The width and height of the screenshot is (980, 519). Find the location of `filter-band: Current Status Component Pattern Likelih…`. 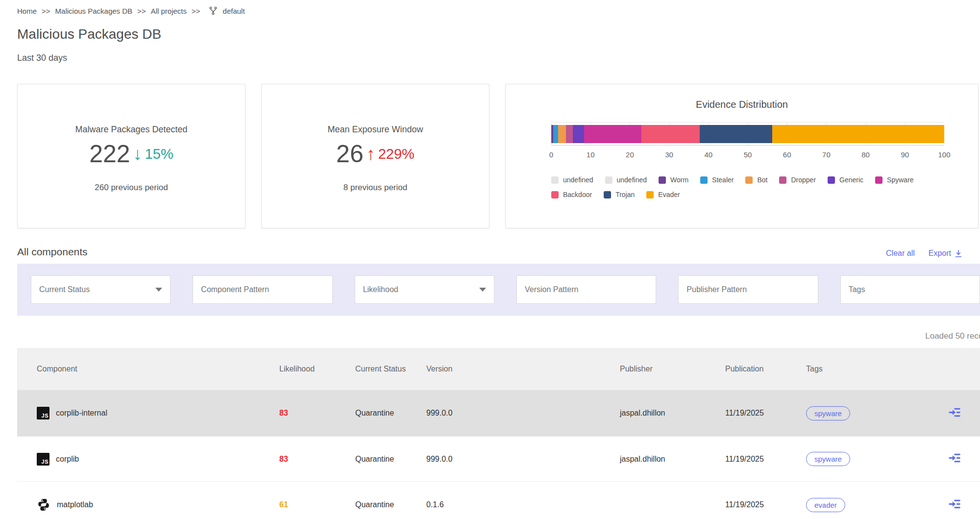

filter-band: Current Status Component Pattern Likelih… is located at coordinates (499, 290).